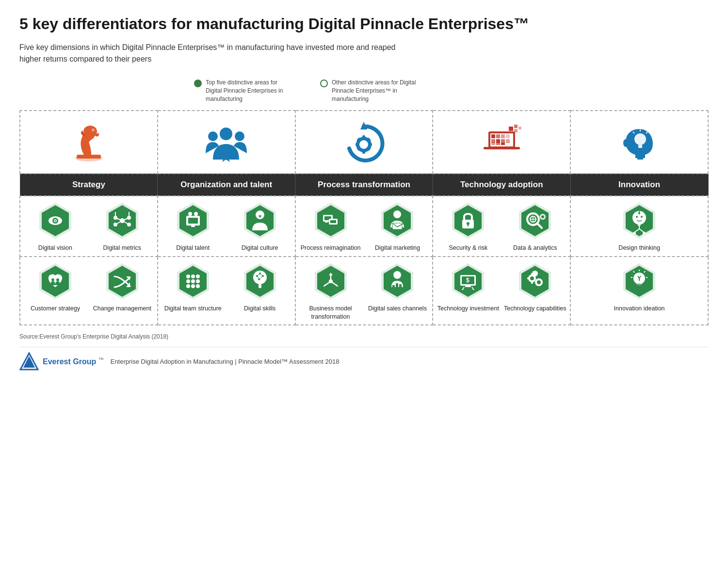 The width and height of the screenshot is (728, 581). What do you see at coordinates (639, 226) in the screenshot?
I see `innovation-row1: Design thinking` at bounding box center [639, 226].